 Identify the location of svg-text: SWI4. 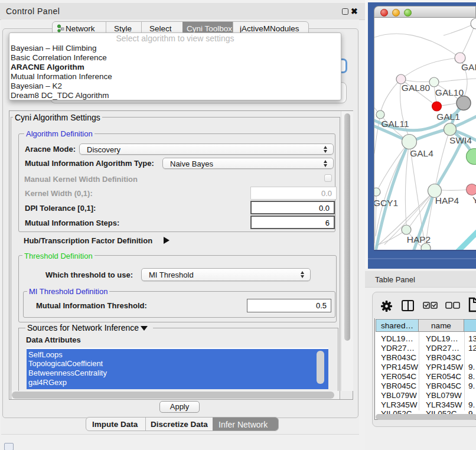
(461, 141).